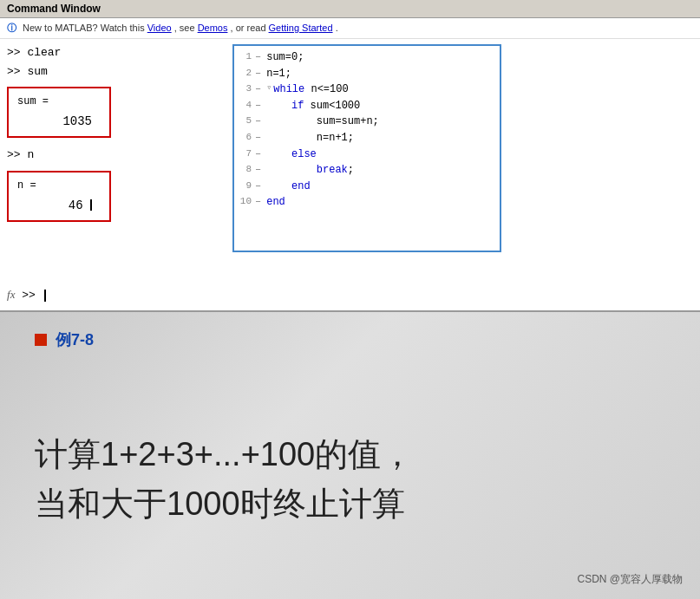 This screenshot has height=599, width=700. Describe the element at coordinates (337, 28) in the screenshot. I see `info-text-suffix: .` at that location.